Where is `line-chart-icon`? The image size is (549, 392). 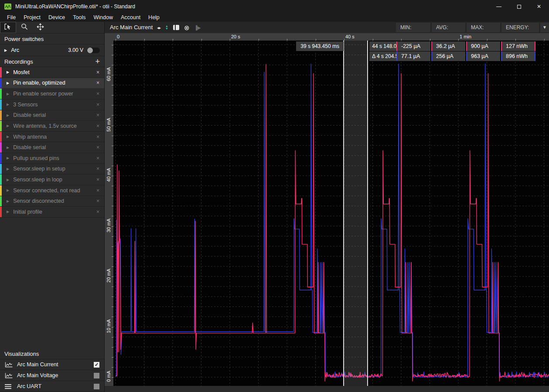 line-chart-icon is located at coordinates (9, 365).